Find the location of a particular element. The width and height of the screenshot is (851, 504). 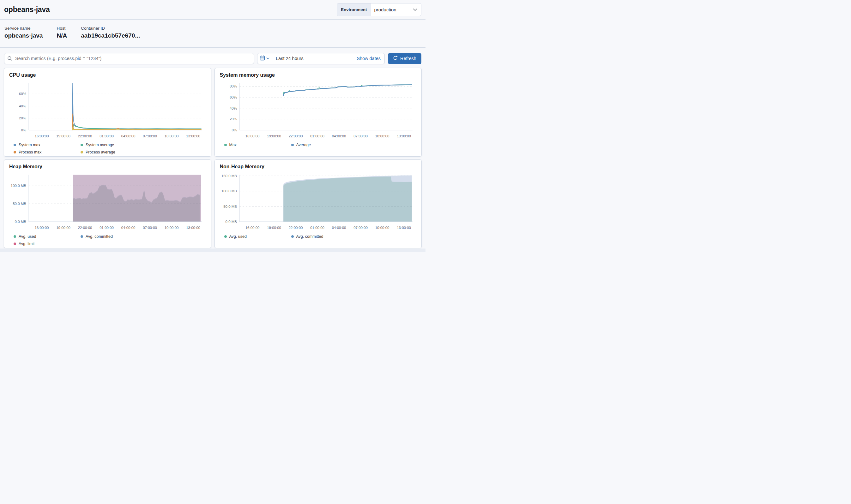

legend-item: Max is located at coordinates (258, 145).